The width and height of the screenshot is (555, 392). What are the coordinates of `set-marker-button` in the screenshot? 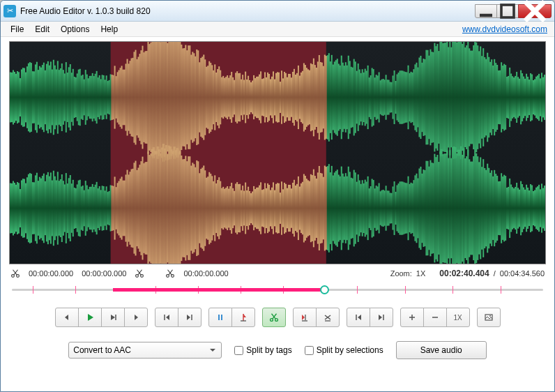 It's located at (243, 317).